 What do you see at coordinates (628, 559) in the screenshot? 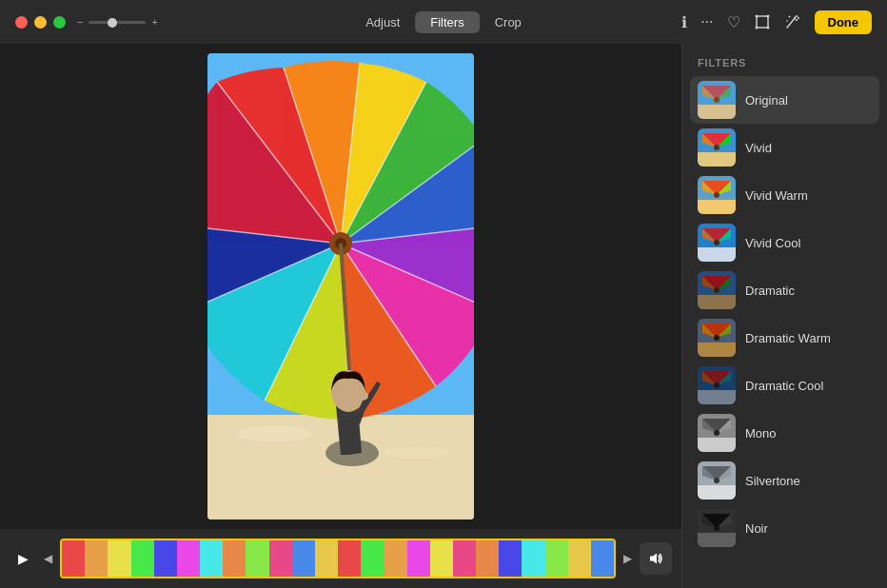
I see `timeline-right-arrow: ▶` at bounding box center [628, 559].